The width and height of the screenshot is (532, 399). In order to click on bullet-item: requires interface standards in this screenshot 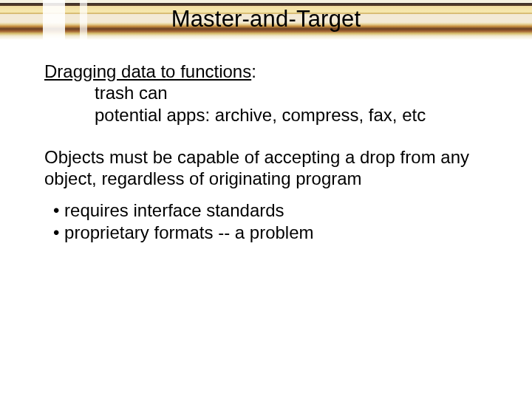, I will do `click(273, 210)`.